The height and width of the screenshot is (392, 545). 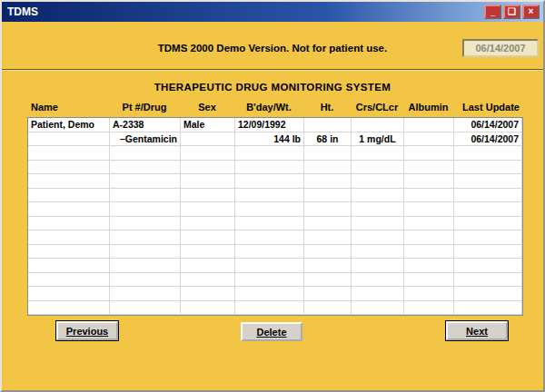 What do you see at coordinates (270, 125) in the screenshot?
I see `cell-bday-wt: 12/09/1992` at bounding box center [270, 125].